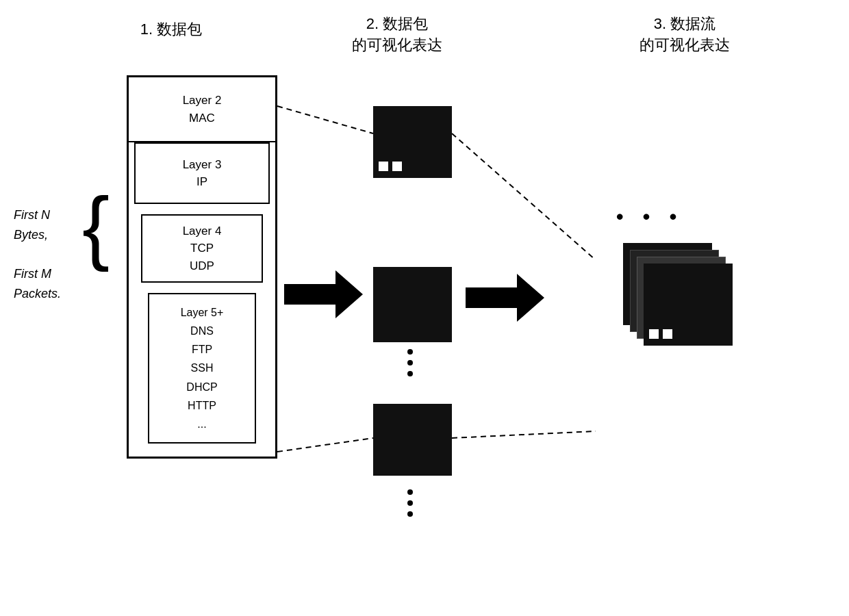 Image resolution: width=849 pixels, height=616 pixels. Describe the element at coordinates (202, 267) in the screenshot. I see `packet-layers-box: Layer 2 MAC Layer 3 IP Layer 4 TCP UDP L…` at that location.